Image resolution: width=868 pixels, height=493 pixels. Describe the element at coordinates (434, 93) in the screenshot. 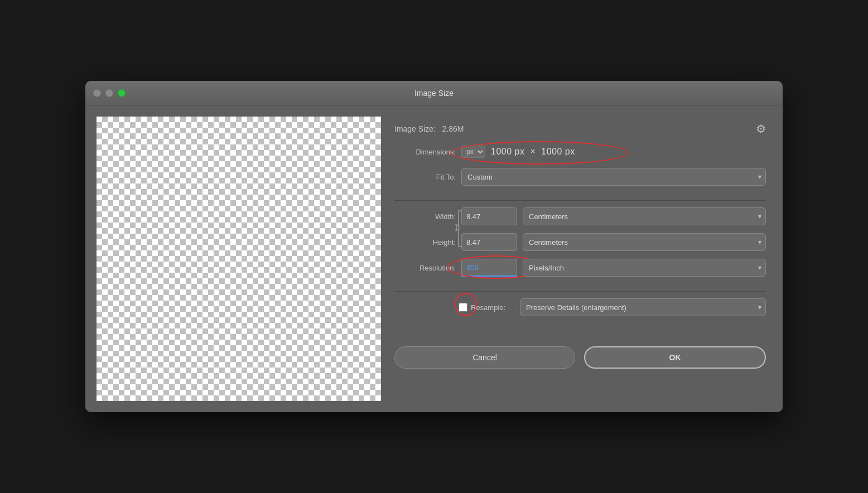

I see `window-title: Image Size` at that location.